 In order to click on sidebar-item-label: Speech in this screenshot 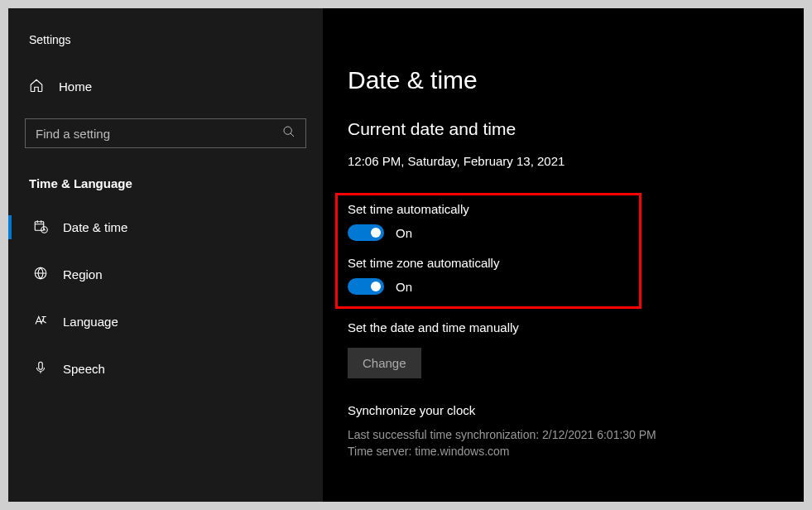, I will do `click(84, 369)`.